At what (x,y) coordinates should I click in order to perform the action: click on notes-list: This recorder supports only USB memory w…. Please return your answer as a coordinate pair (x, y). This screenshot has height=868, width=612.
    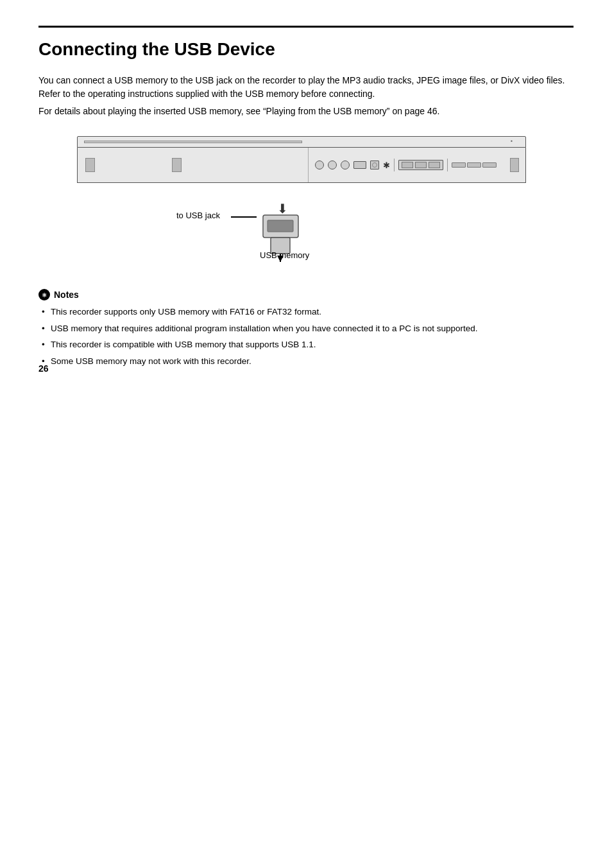
    Looking at the image, I should click on (306, 336).